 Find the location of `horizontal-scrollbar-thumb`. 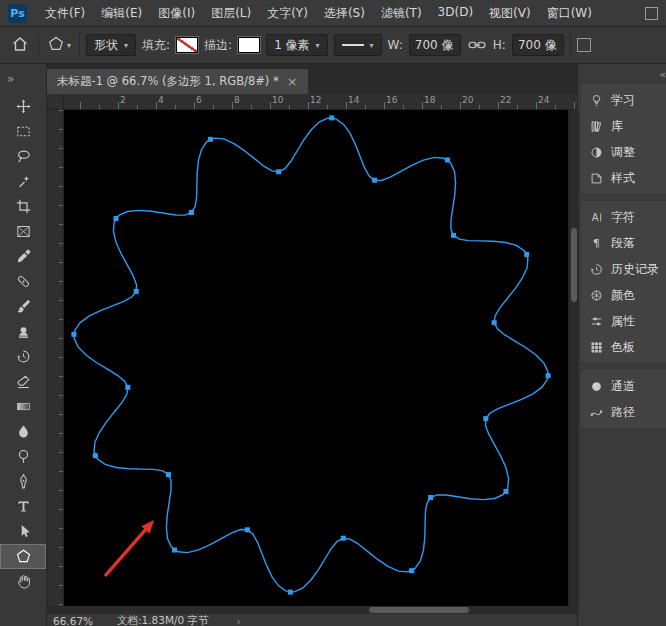

horizontal-scrollbar-thumb is located at coordinates (419, 610).